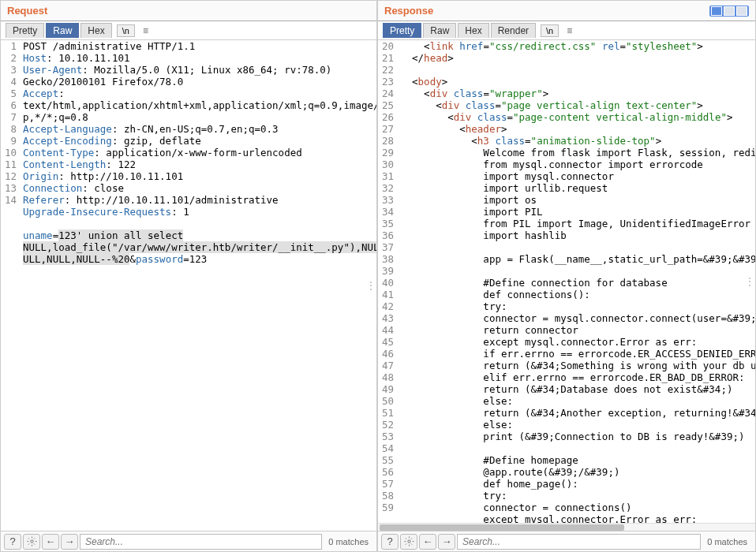  Describe the element at coordinates (513, 30) in the screenshot. I see `tab-render: Render` at that location.